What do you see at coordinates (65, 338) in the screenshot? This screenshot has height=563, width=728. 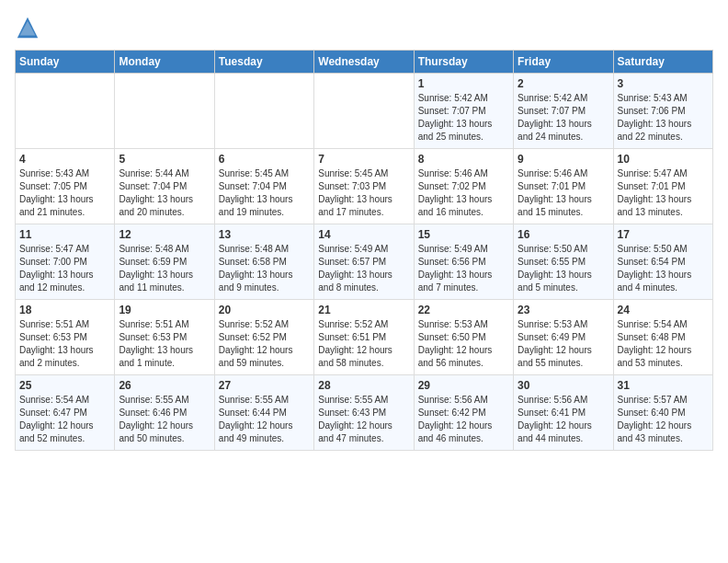 I see `calendar-cell: 18Sunrise: 5:51 AM Sunset: 6:53 PM Dayli…` at bounding box center [65, 338].